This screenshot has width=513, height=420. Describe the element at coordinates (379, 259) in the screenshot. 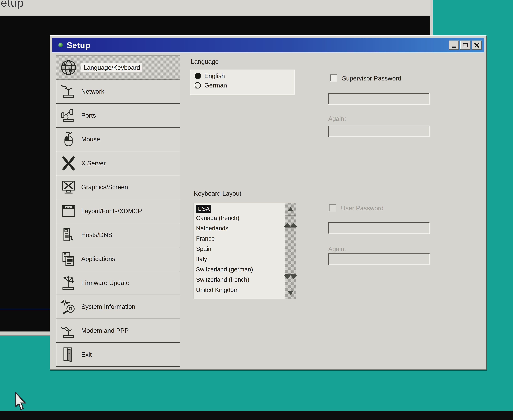

I see `user-password-again-field` at that location.